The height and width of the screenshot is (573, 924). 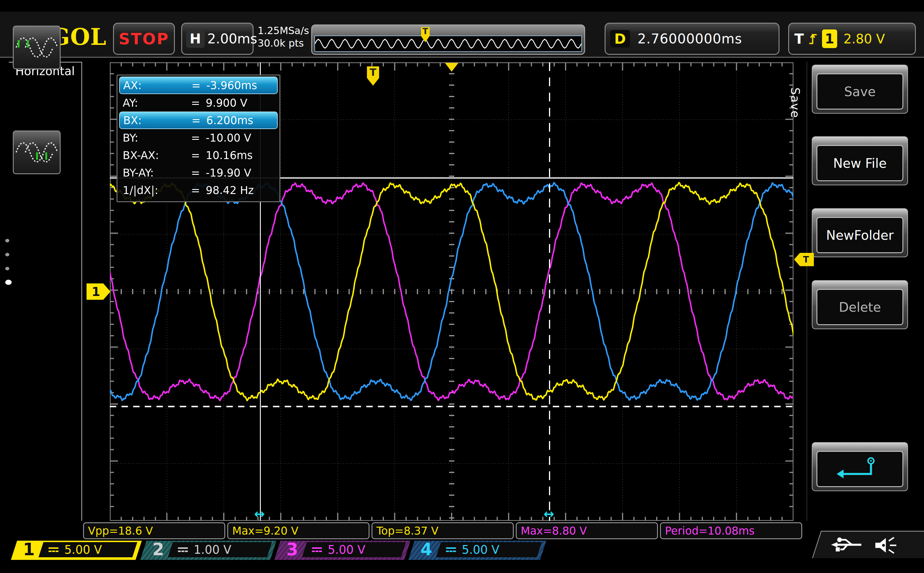 What do you see at coordinates (37, 48) in the screenshot?
I see `phase-rising-icon` at bounding box center [37, 48].